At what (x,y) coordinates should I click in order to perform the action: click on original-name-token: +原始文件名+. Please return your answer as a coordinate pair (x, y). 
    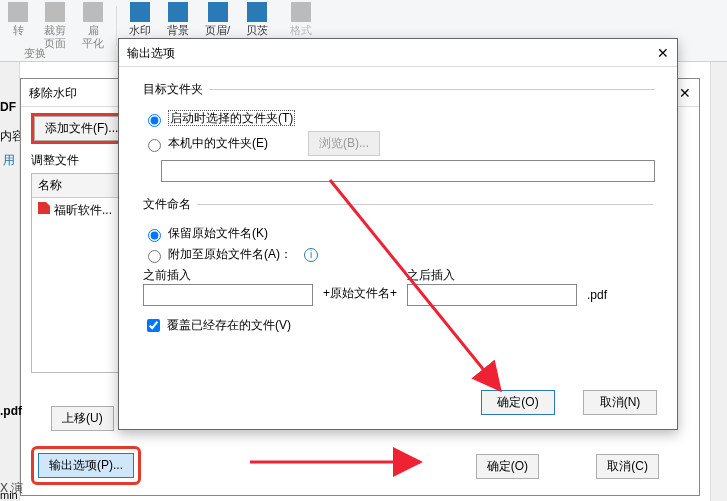
    Looking at the image, I should click on (360, 296).